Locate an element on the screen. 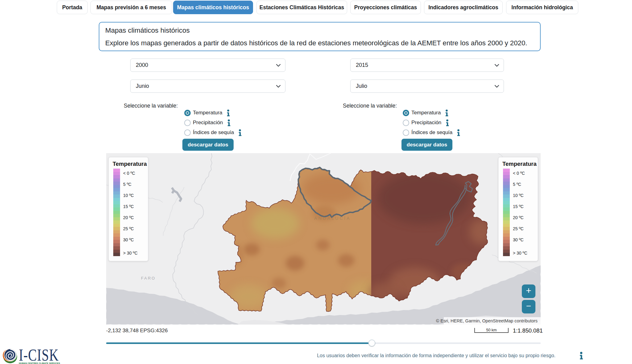  svg-text: HUMAN CENTRED CLIMATE SERVICES is located at coordinates (40, 363).